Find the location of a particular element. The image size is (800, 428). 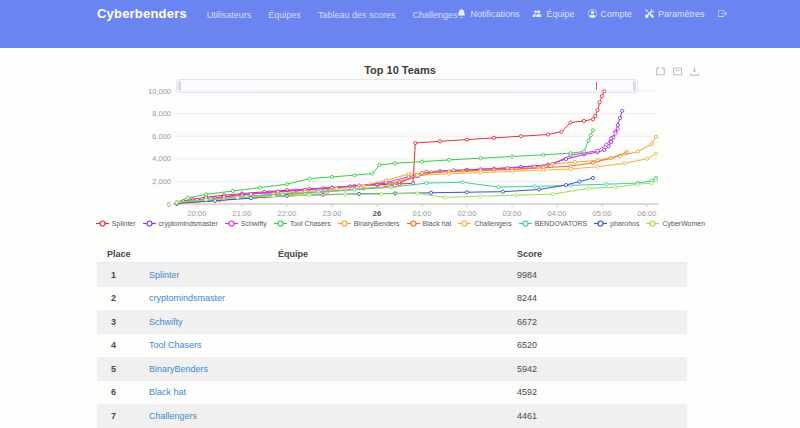

table-row: 5BinaryBenders5942 is located at coordinates (392, 369).